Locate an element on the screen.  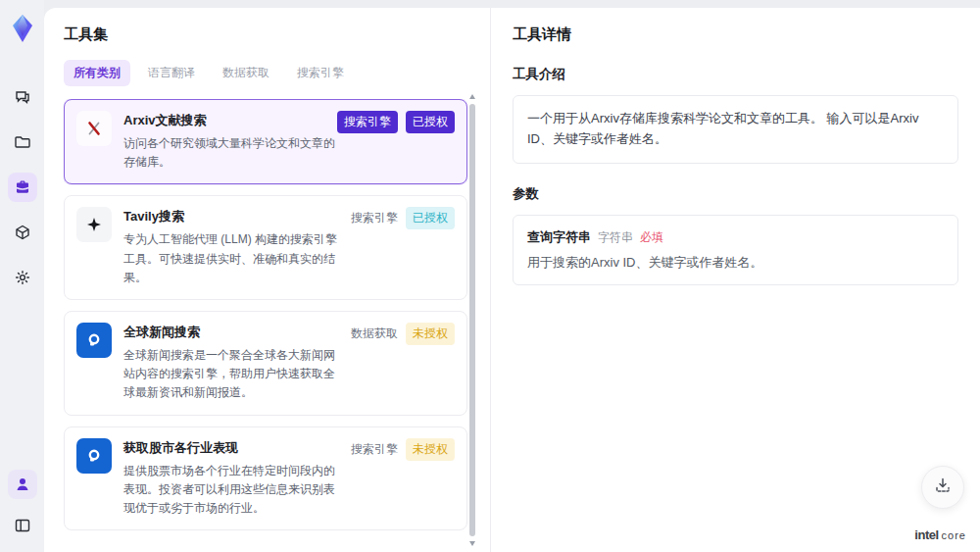
tavily-logo-icon is located at coordinates (94, 225).